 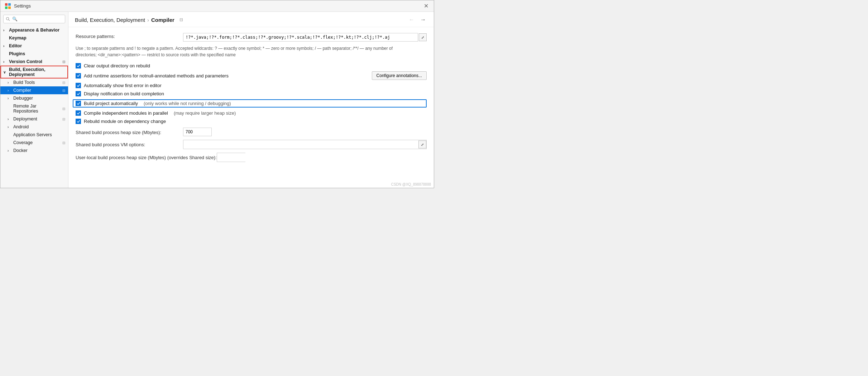 I want to click on sidebar-item-app-servers: Application Servers, so click(x=34, y=135).